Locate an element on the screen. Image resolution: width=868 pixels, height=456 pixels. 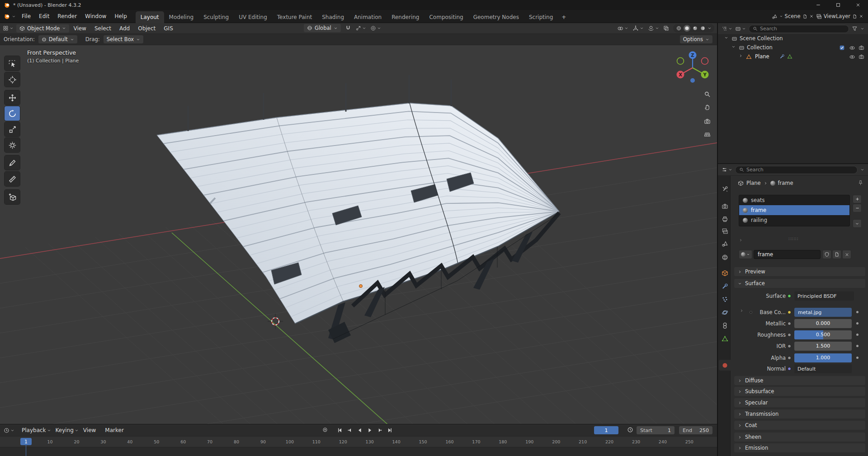
proportional-editing-dropdown is located at coordinates (376, 28).